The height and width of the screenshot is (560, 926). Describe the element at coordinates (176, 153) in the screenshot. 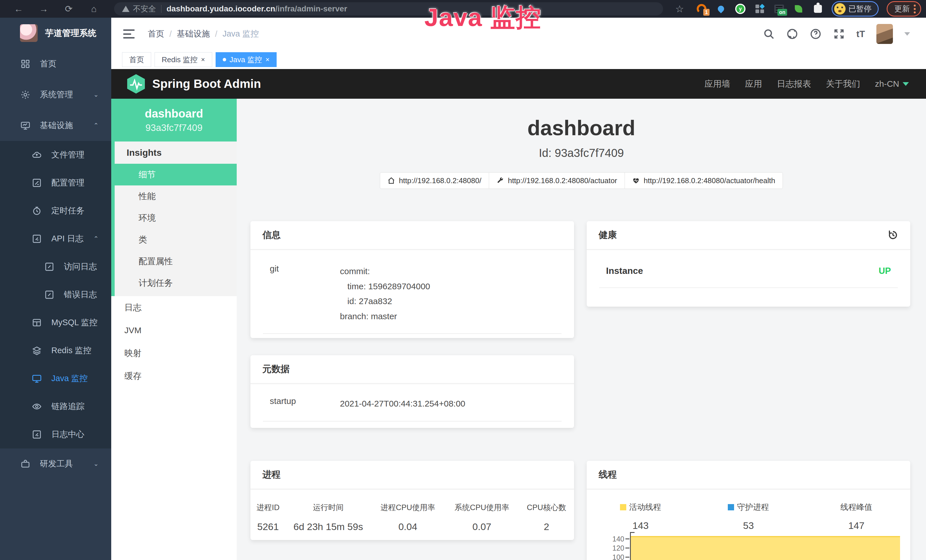

I see `insights-section-label: Insights` at that location.